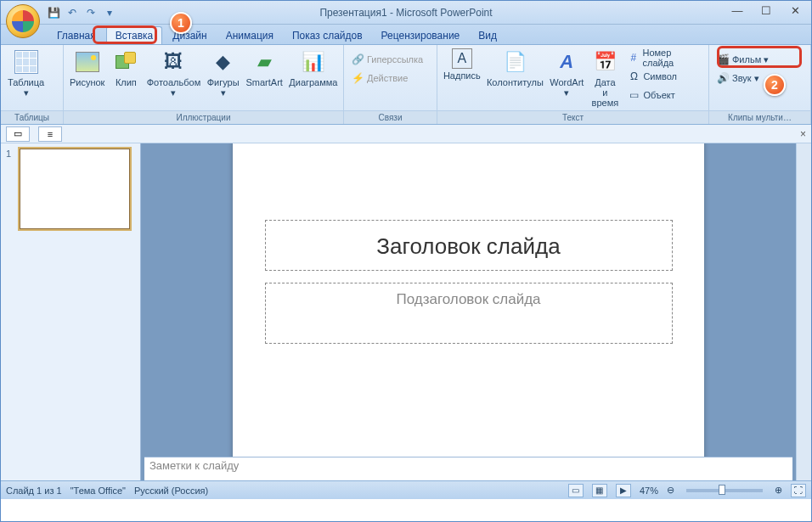 This screenshot has height=522, width=812. I want to click on status-slide-count: Слайд 1 из 1, so click(34, 491).